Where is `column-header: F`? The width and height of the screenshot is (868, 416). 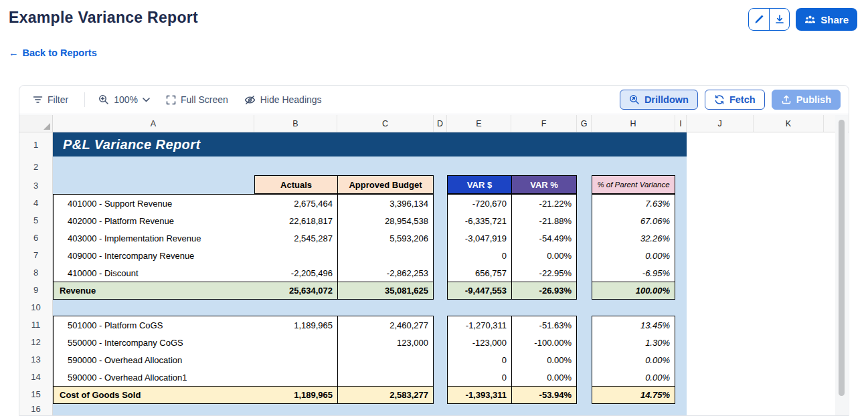 column-header: F is located at coordinates (544, 123).